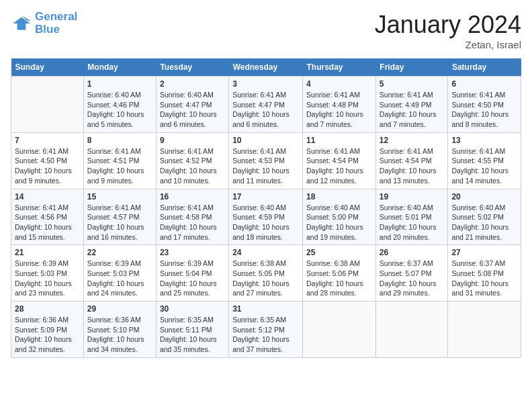 Image resolution: width=532 pixels, height=411 pixels. What do you see at coordinates (21, 24) in the screenshot?
I see `logo-icon` at bounding box center [21, 24].